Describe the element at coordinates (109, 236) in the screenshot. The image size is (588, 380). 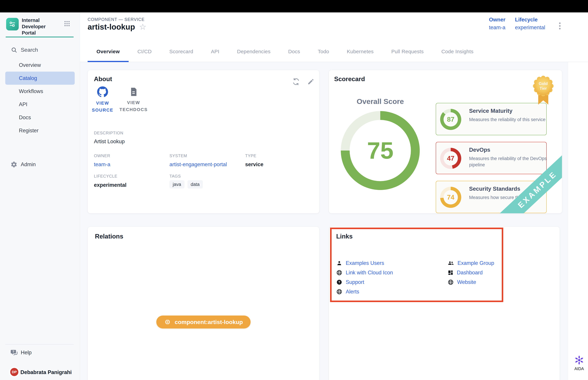
I see `relations-title: Relations` at that location.